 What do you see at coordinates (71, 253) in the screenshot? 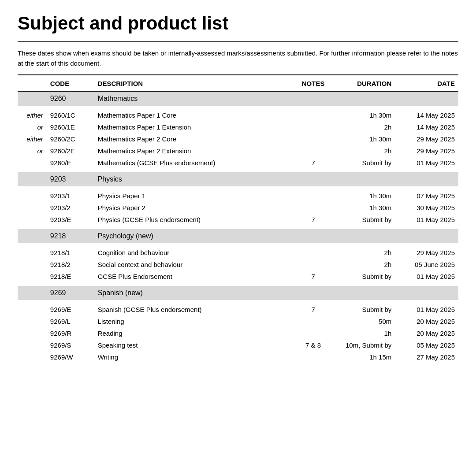
I see `row-code: 9218/1` at bounding box center [71, 253].